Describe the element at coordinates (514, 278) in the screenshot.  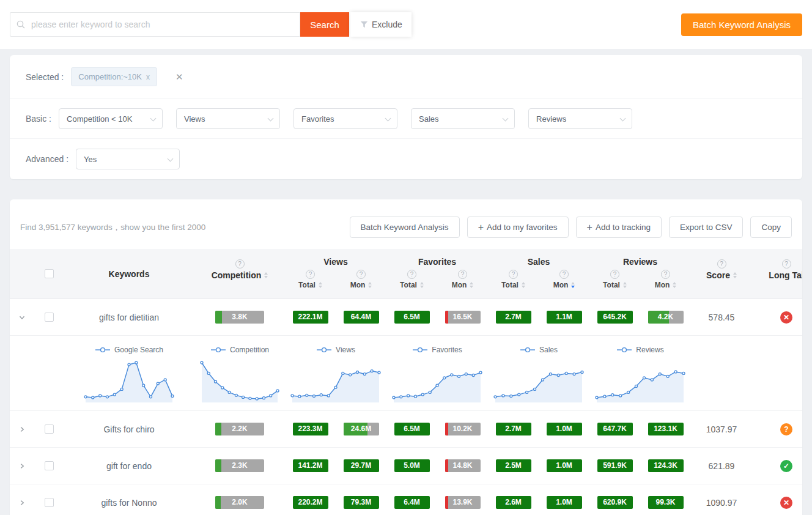
I see `column-sales-total: ? Total` at that location.